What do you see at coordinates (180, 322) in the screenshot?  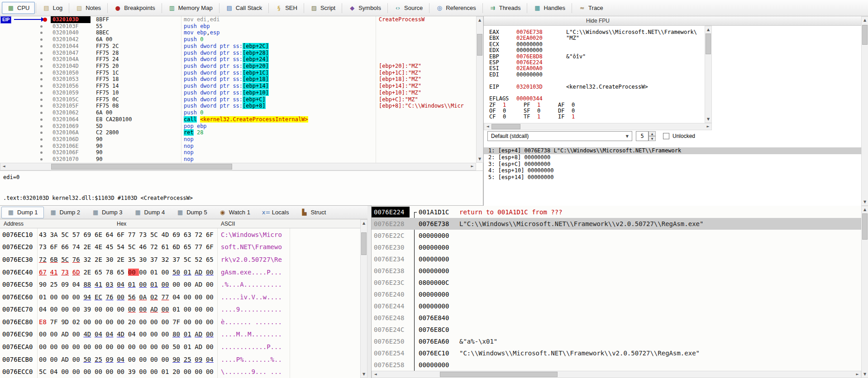 I see `dump-row: 0076EC80E87F9D0200000000200000007F000000…` at bounding box center [180, 322].